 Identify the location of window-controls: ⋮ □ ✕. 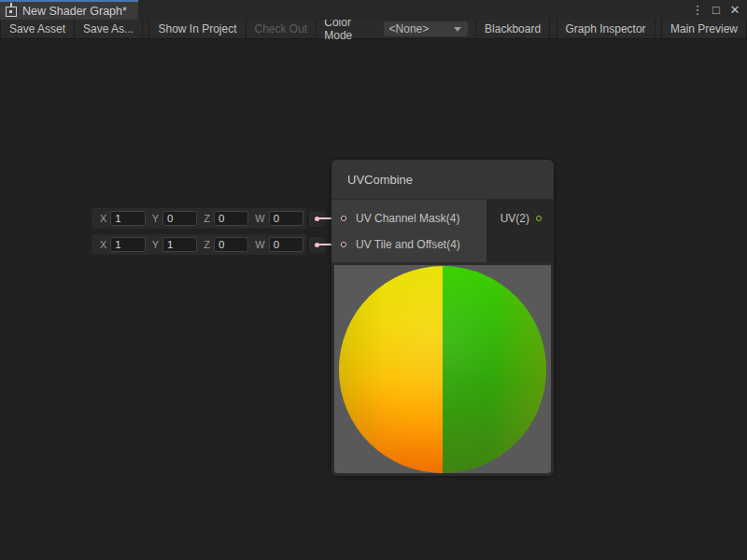
(719, 9).